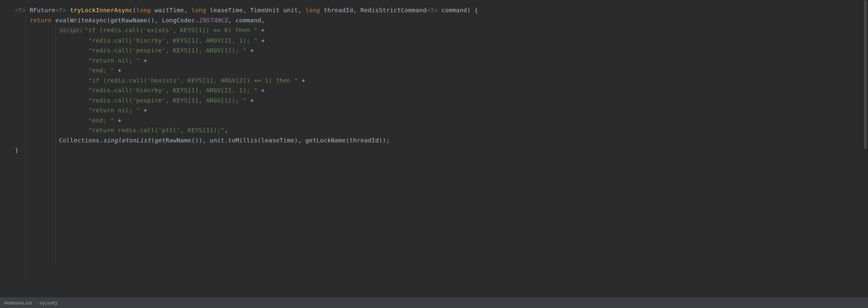 This screenshot has height=308, width=868. What do you see at coordinates (214, 20) in the screenshot?
I see `static-field: INSTANCE` at bounding box center [214, 20].